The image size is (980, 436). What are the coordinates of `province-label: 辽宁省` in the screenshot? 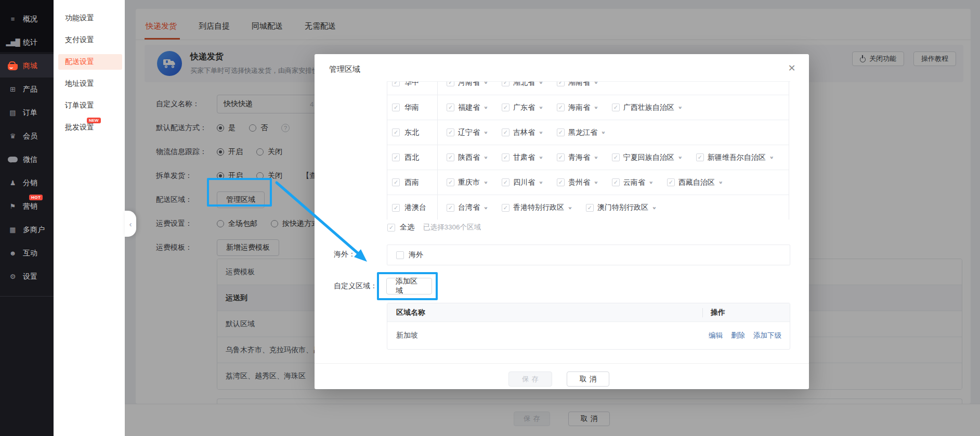 It's located at (469, 133).